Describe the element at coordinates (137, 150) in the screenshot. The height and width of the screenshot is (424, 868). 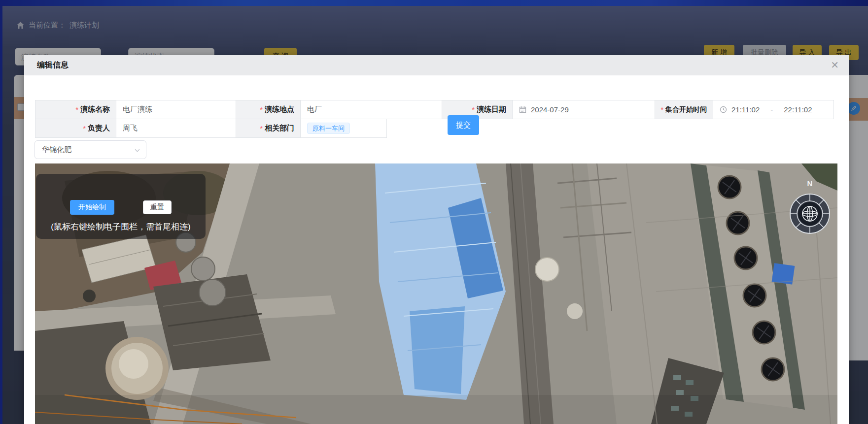
I see `chevron-down-icon` at that location.